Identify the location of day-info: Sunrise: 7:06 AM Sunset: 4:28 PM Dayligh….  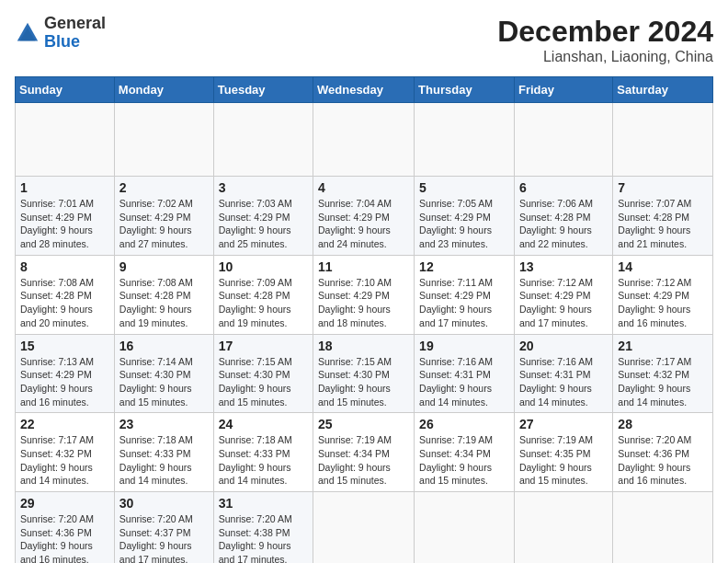
(563, 224).